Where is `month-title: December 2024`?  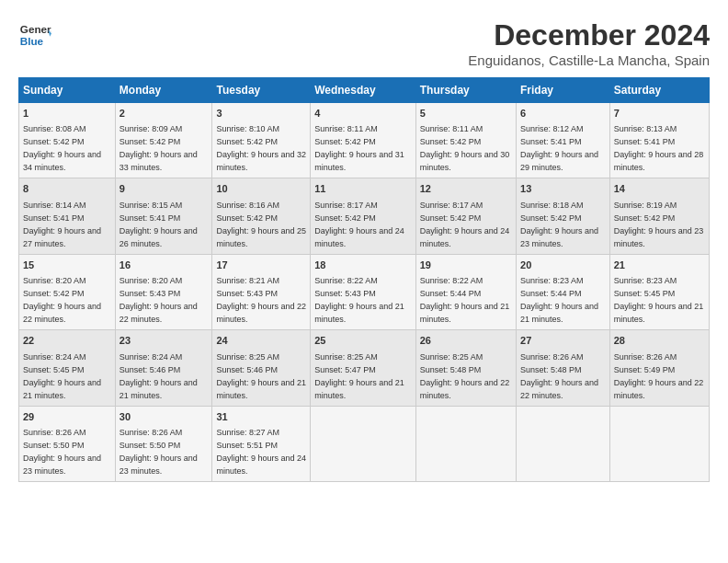
month-title: December 2024 is located at coordinates (588, 35).